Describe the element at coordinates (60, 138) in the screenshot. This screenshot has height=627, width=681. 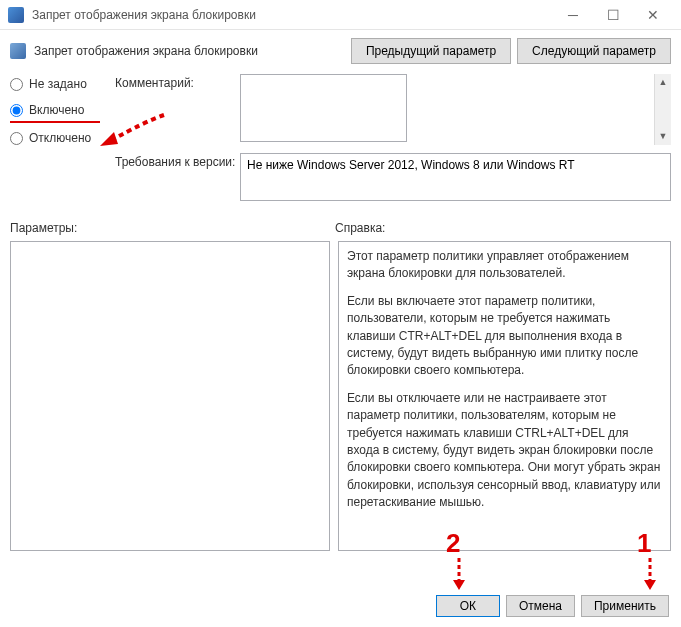
I see `radio-disabled-label: Отключено` at that location.